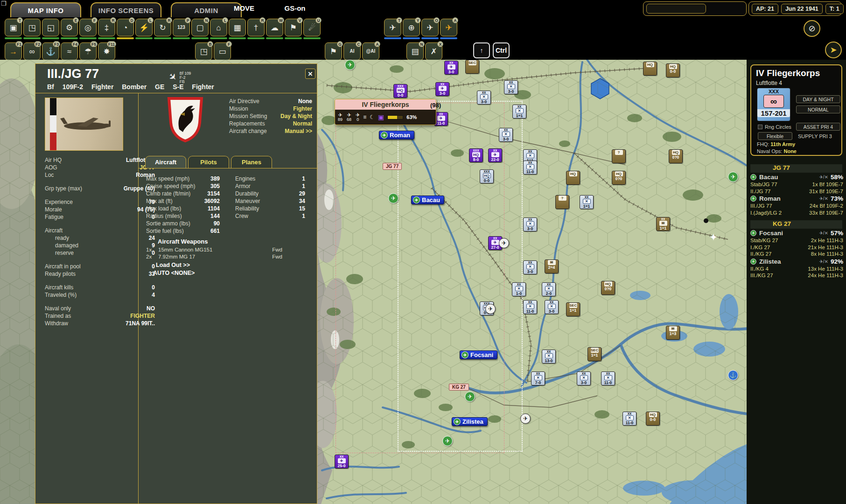 This screenshot has width=846, height=504. What do you see at coordinates (442, 89) in the screenshot?
I see `unit-counter: XX ✈ 3-0` at bounding box center [442, 89].